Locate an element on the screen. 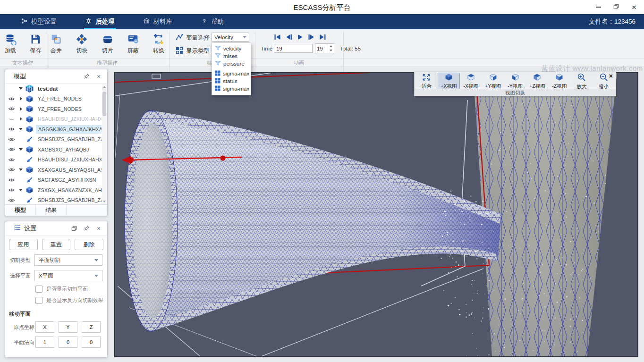 The height and width of the screenshot is (362, 644). normal-z-input is located at coordinates (91, 342).